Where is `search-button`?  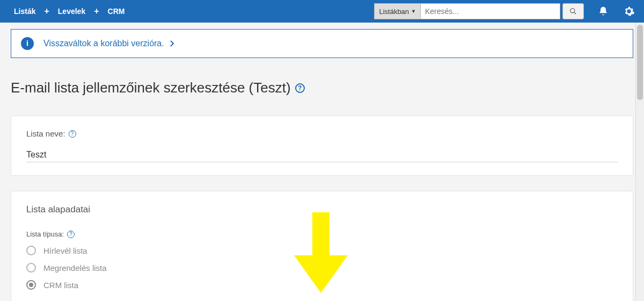 search-button is located at coordinates (573, 11).